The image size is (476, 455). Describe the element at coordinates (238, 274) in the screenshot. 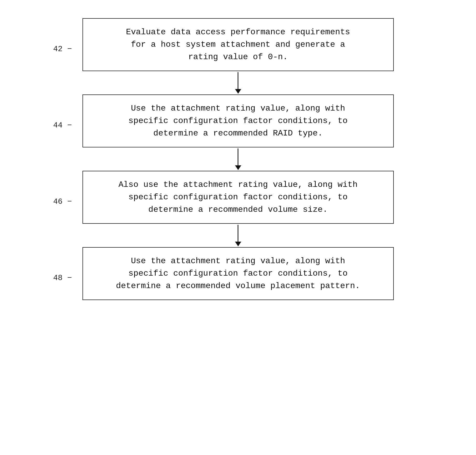

I see `step-48-box: Use the attachment rating value, along w…` at that location.